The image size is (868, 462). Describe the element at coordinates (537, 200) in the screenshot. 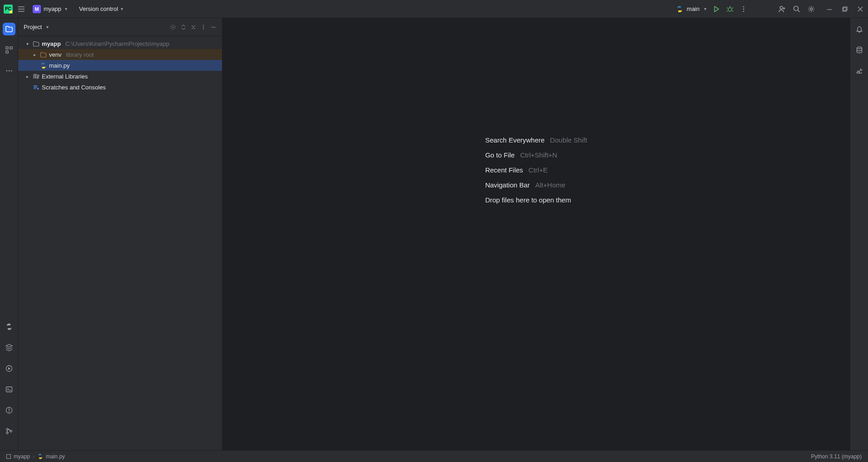

I see `empty-drop-files: Drop files here to open them` at that location.